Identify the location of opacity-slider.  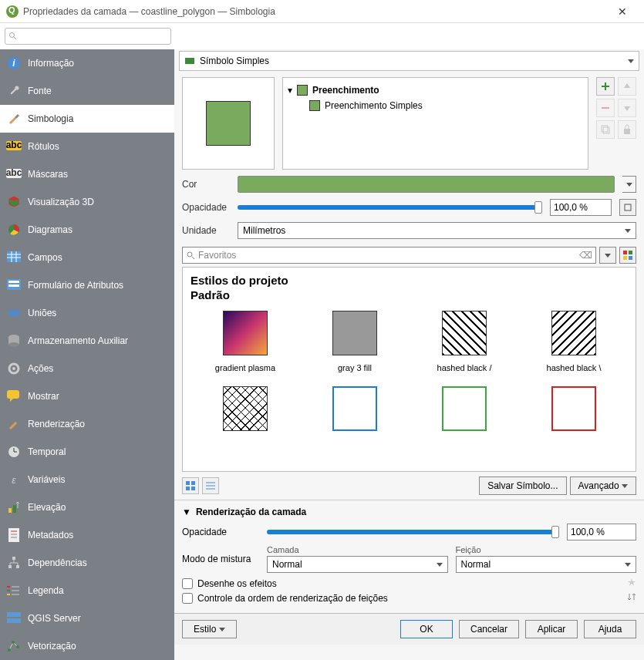
(390, 207).